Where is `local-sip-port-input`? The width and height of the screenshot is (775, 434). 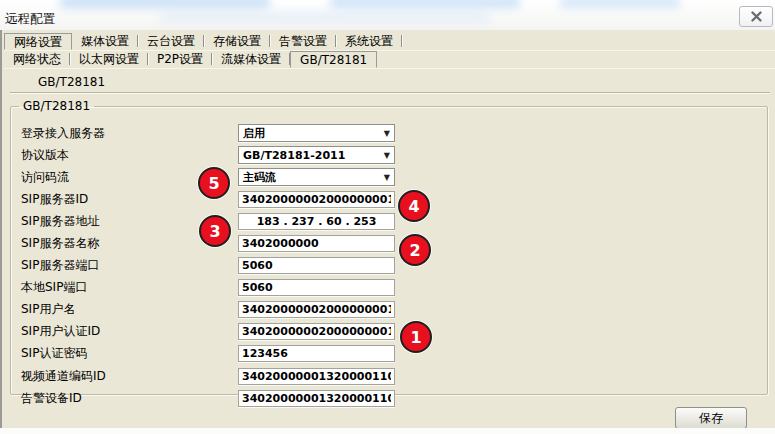
local-sip-port-input is located at coordinates (316, 288).